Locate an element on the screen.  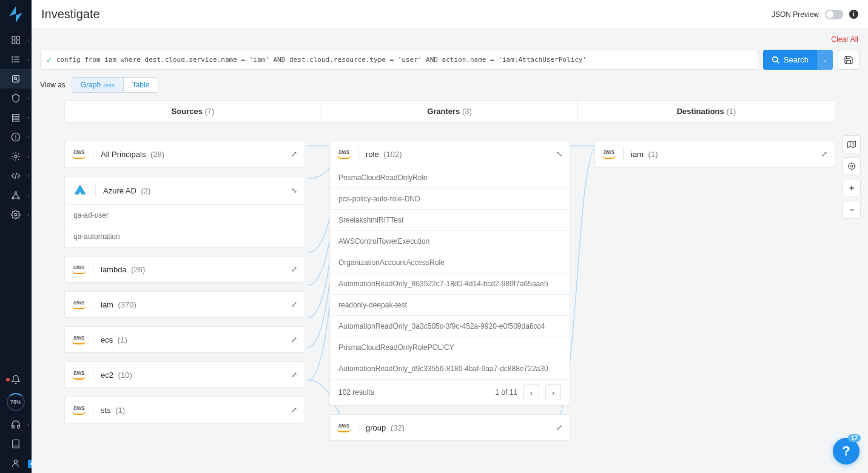
zoom-in-button: + is located at coordinates (852, 188).